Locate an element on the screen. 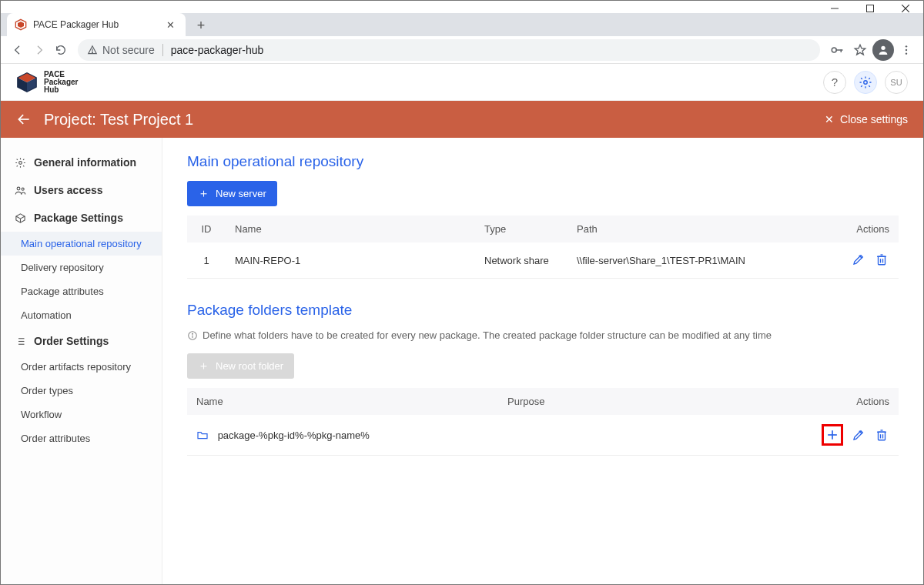  password-key-icon is located at coordinates (837, 50).